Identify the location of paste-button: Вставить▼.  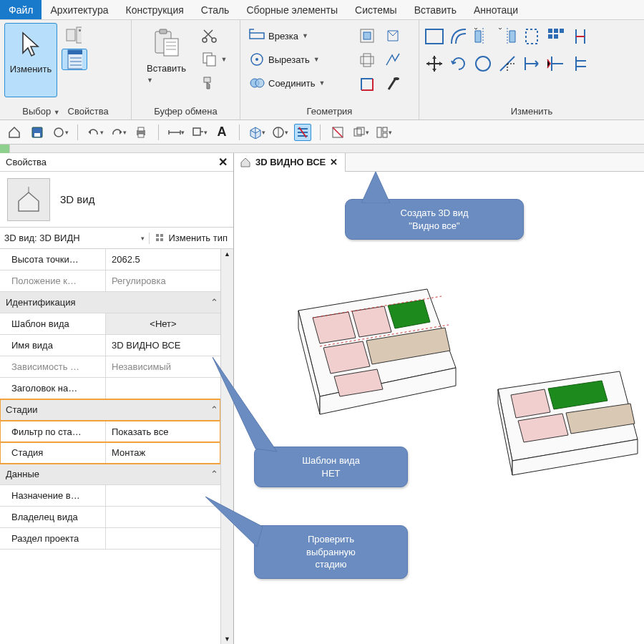
(167, 60).